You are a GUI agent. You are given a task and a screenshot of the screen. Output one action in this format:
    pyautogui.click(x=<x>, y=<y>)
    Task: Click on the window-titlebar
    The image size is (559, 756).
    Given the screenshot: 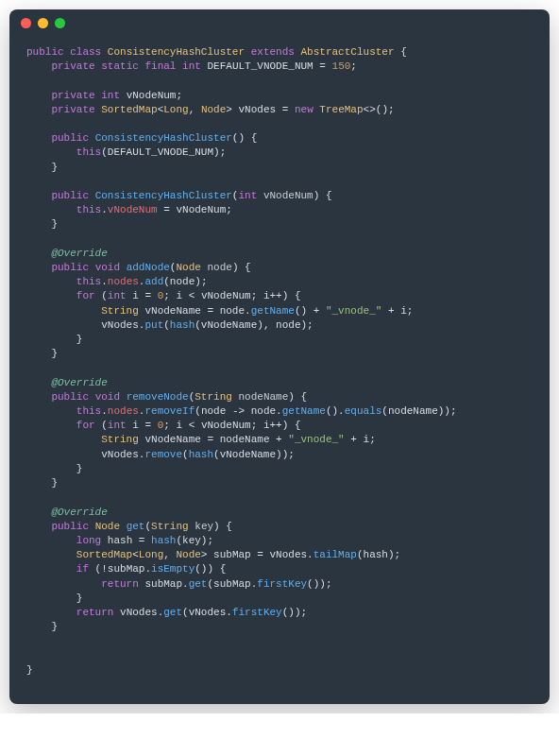 What is the action you would take?
    pyautogui.click(x=280, y=23)
    